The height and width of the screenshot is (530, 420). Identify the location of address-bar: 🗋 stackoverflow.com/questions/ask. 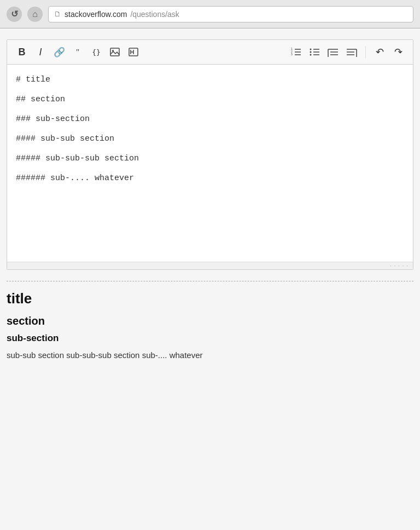
(231, 14).